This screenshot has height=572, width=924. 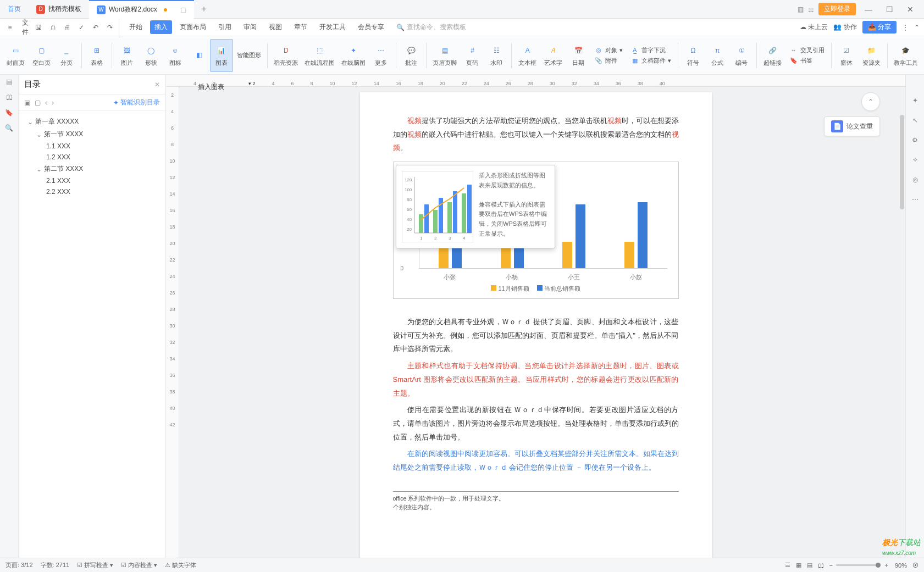 What do you see at coordinates (200, 55) in the screenshot?
I see `rb-smartshape: ◧` at bounding box center [200, 55].